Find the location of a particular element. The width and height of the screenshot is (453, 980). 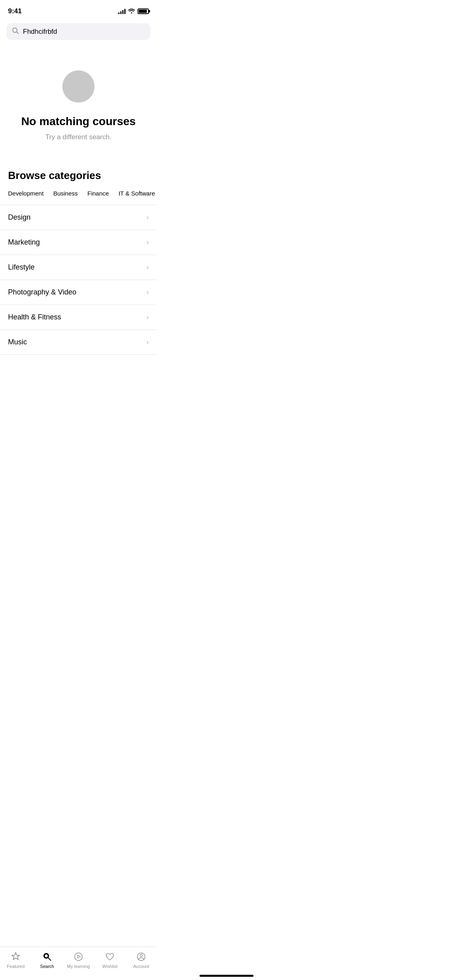

category-item-music: Music › is located at coordinates (78, 342).